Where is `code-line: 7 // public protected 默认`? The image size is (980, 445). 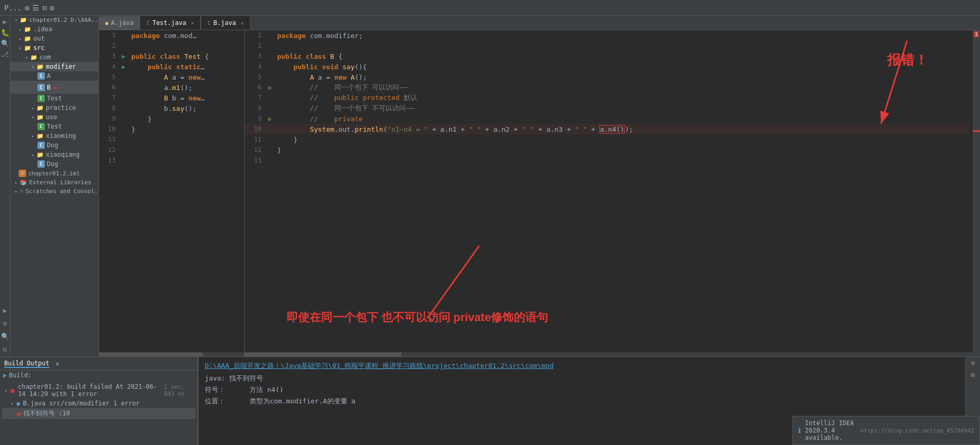 code-line: 7 // public protected 默认 is located at coordinates (607, 98).